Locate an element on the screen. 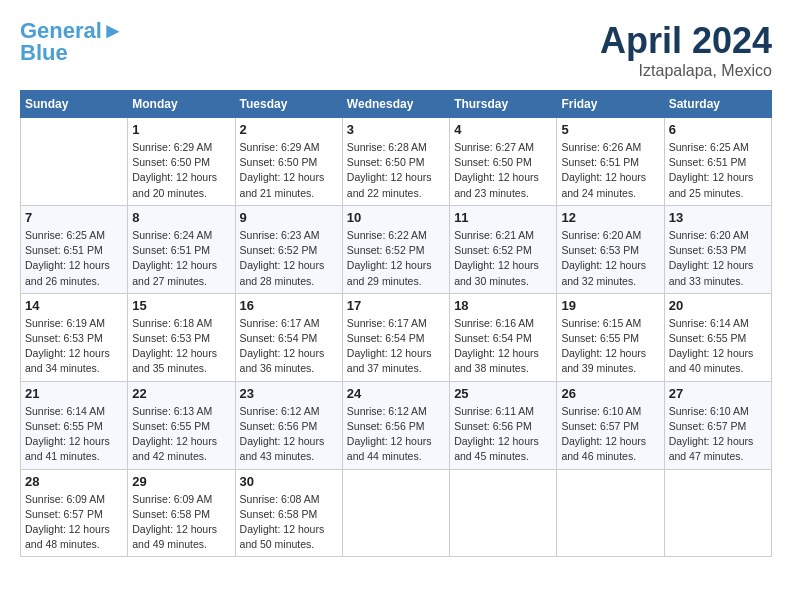  table-row: 20Sunrise: 6:14 AM Sunset: 6:55 PM Dayli… is located at coordinates (718, 337).